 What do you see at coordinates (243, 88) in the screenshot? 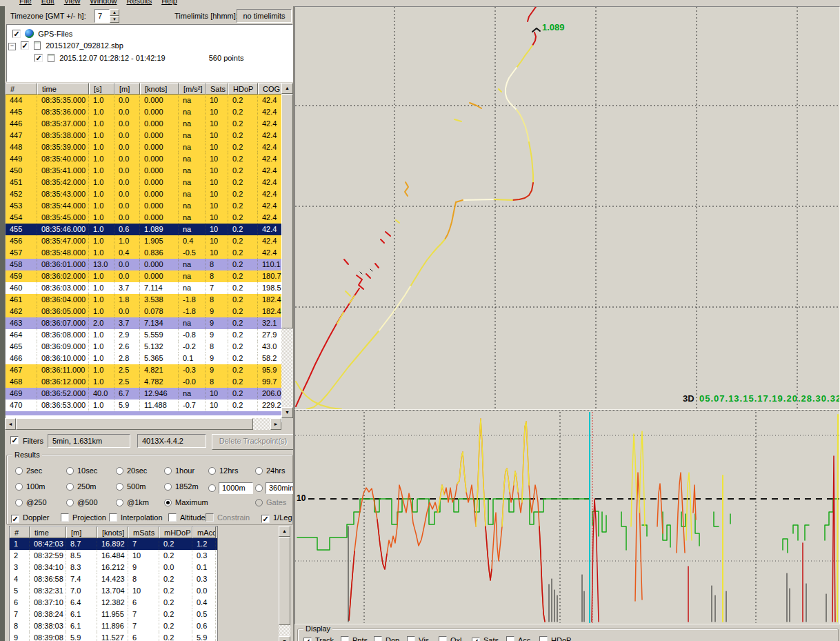
I see `column-header: HDoP` at bounding box center [243, 88].